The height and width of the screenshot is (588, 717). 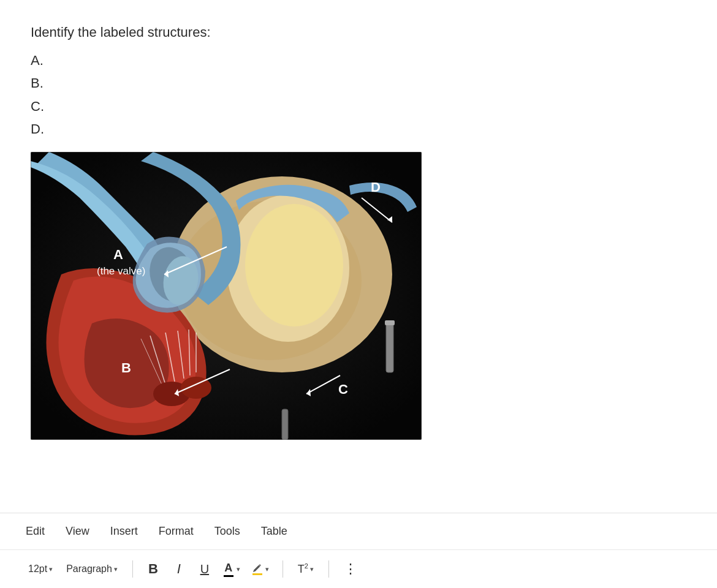 I want to click on font-size-value: 12pt, so click(x=38, y=569).